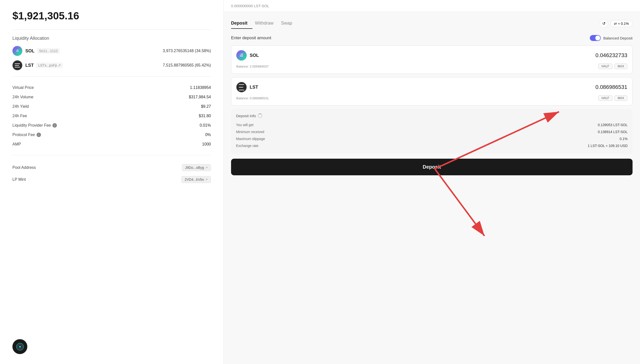  I want to click on lst-input-icon, so click(242, 87).